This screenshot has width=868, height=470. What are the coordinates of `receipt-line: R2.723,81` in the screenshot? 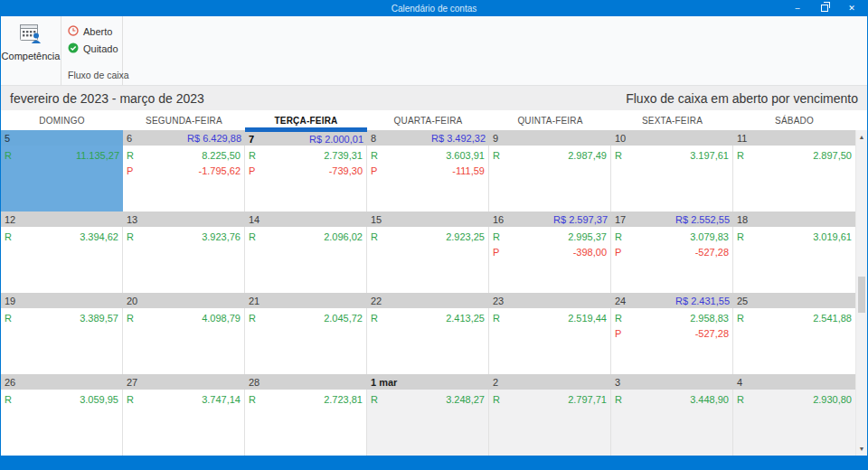 It's located at (306, 400).